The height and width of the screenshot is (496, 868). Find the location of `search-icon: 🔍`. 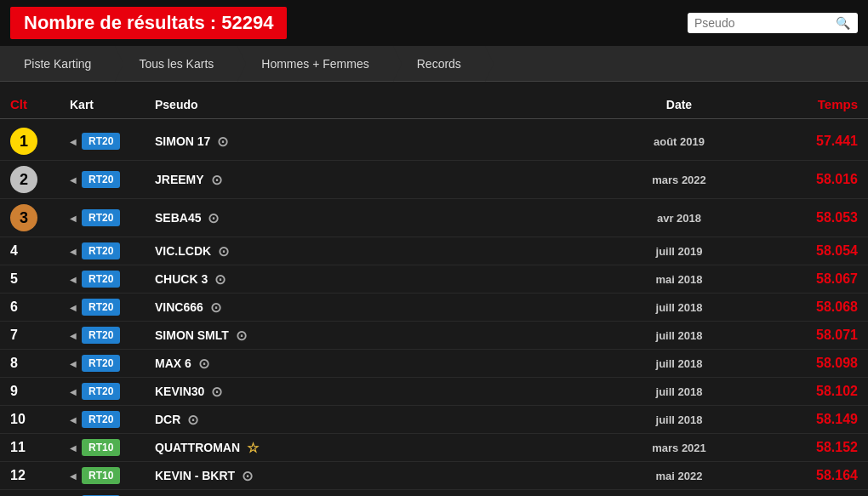

search-icon: 🔍 is located at coordinates (842, 23).